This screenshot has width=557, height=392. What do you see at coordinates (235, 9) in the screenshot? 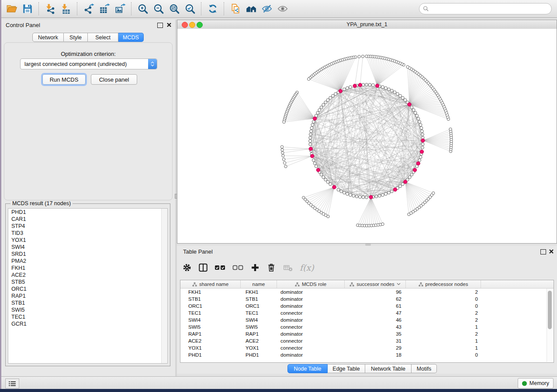
I see `copy-network-view-button` at bounding box center [235, 9].